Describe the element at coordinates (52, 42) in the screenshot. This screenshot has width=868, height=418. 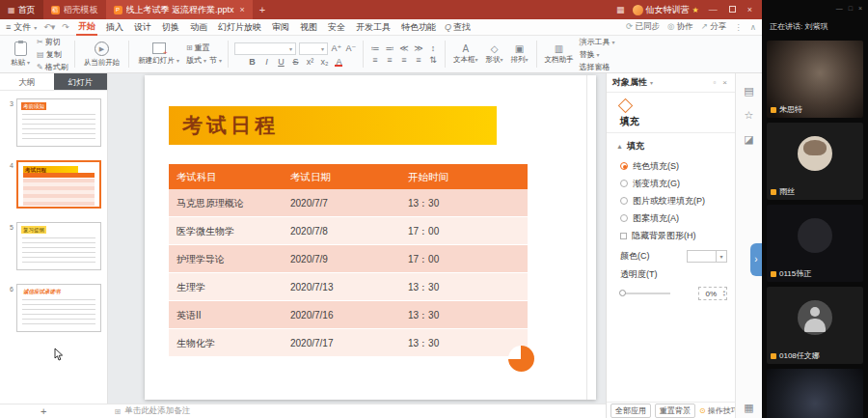
I see `cut-button: ✂剪切` at that location.